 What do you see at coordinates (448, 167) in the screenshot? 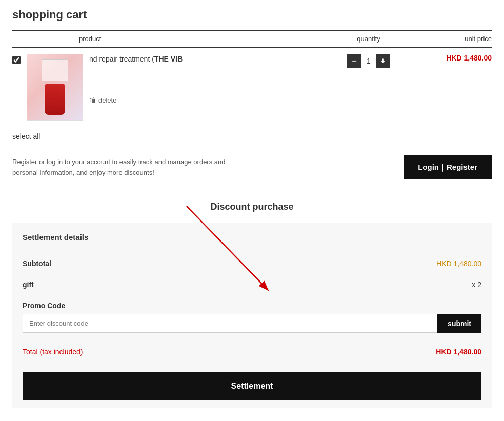
I see `login-register-button: Login｜Register` at bounding box center [448, 167].